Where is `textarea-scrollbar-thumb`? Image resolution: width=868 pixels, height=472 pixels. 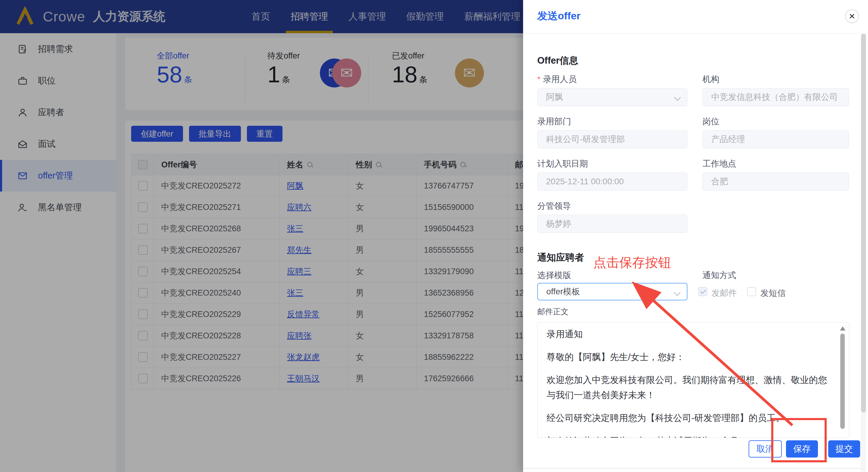
textarea-scrollbar-thumb is located at coordinates (842, 381).